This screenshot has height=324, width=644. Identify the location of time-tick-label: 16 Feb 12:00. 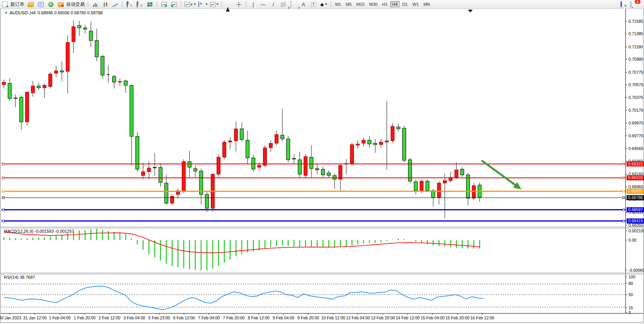
(482, 318).